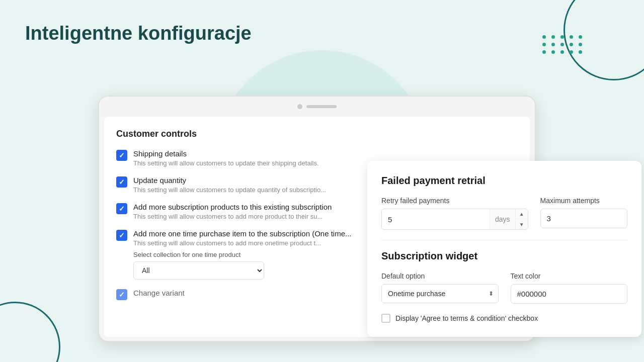  I want to click on text-color-label: Text color, so click(570, 276).